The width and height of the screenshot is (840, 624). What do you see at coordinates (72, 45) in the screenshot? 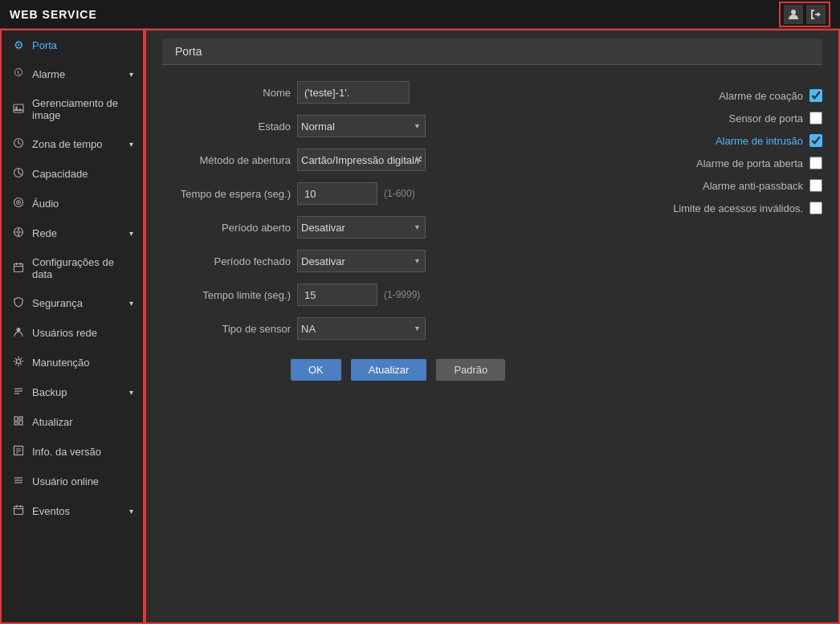
I see `sidebar-item-porta: ⚙ Porta` at bounding box center [72, 45].